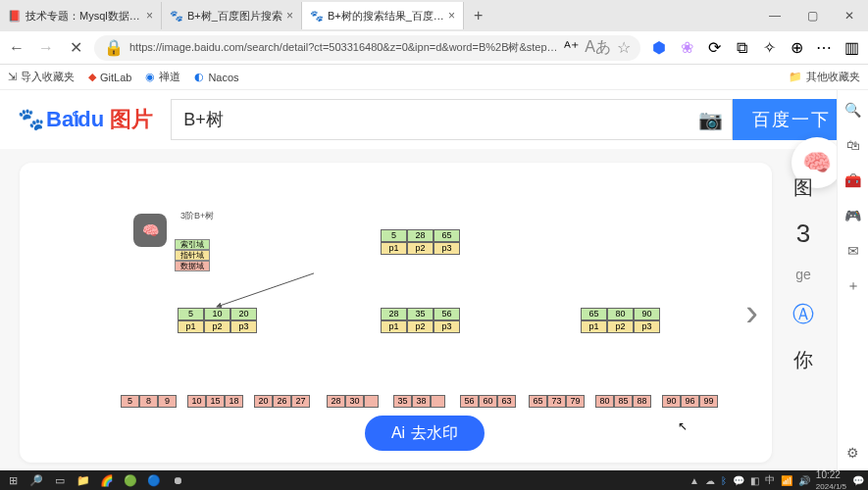 The width and height of the screenshot is (868, 490). Describe the element at coordinates (15, 16) in the screenshot. I see `pdf-icon: 📕` at that location.